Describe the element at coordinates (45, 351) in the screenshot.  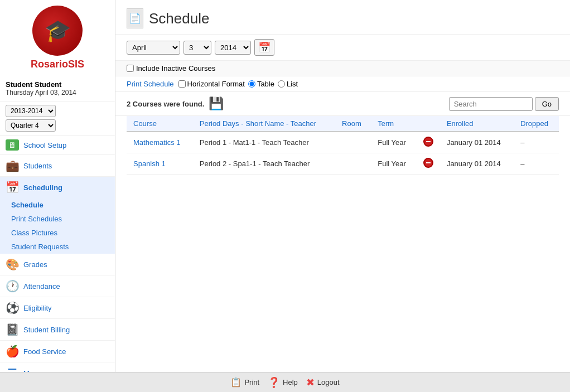
I see `sidebar-label-food-service: Food Service` at that location.